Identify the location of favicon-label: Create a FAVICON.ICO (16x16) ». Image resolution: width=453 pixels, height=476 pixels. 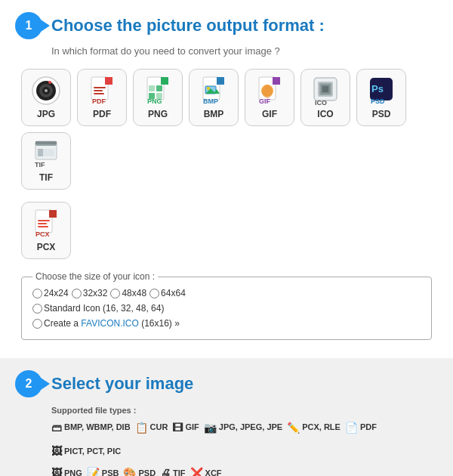
(106, 323).